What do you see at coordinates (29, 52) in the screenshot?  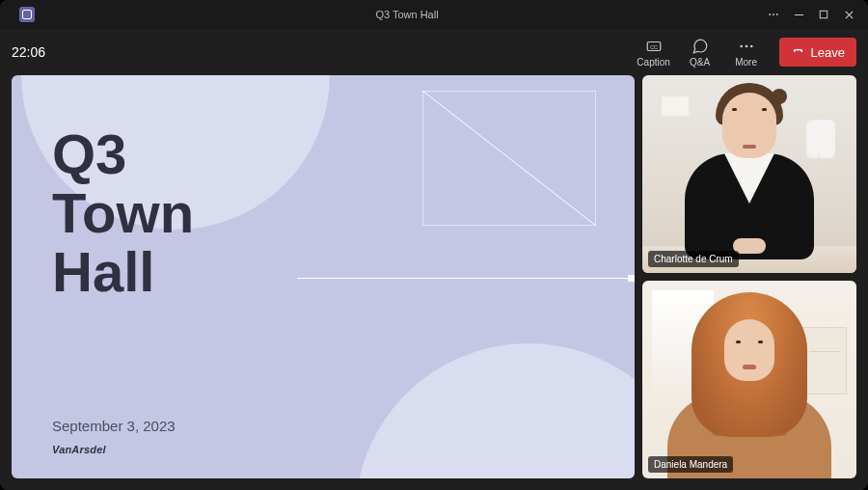 I see `call-duration: 22:06` at bounding box center [29, 52].